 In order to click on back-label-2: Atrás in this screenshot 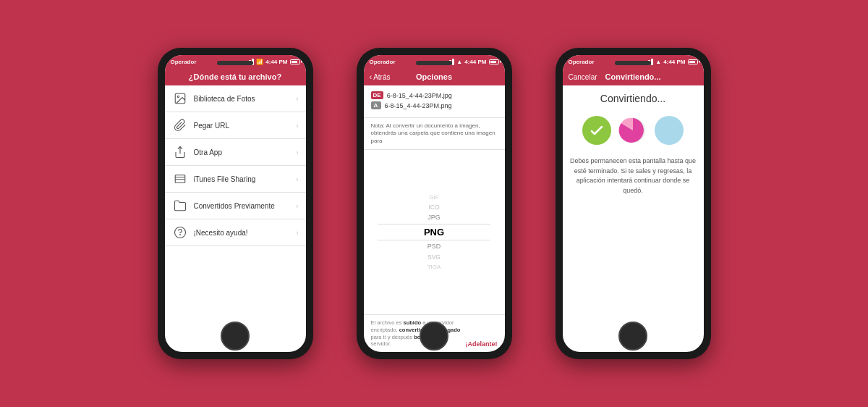, I will do `click(382, 77)`.